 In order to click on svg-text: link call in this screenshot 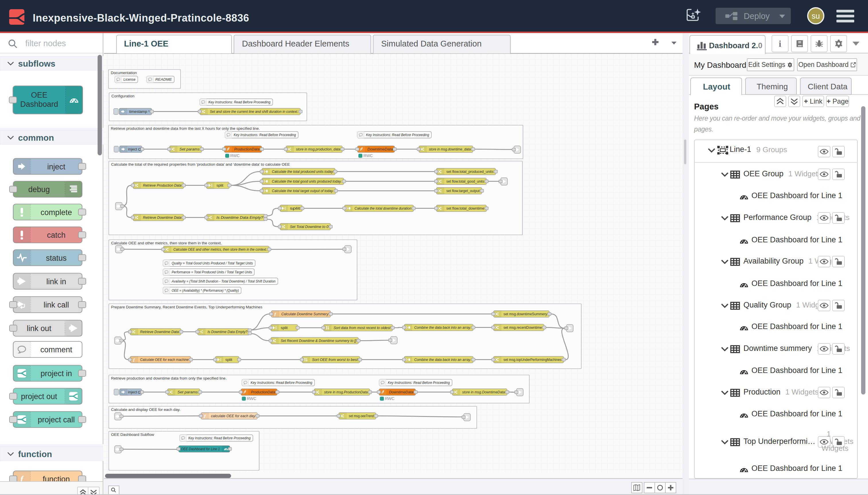, I will do `click(56, 305)`.